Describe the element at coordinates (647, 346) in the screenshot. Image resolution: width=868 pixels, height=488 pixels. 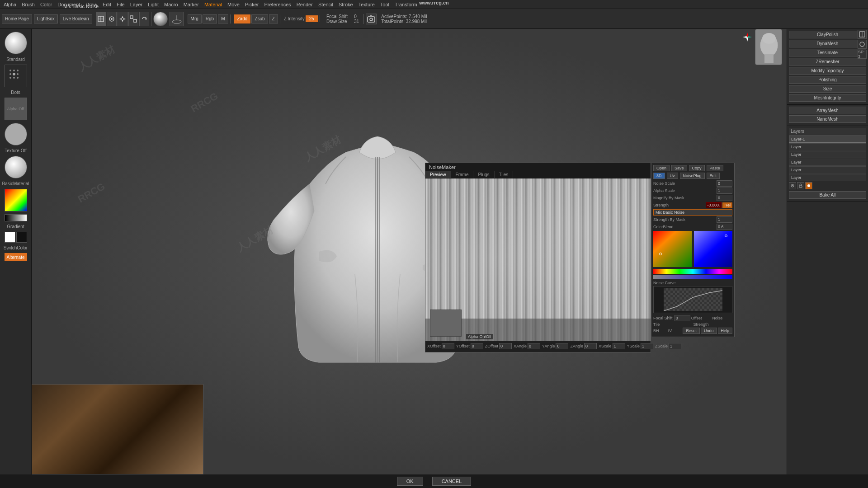
I see `y-scale-input` at that location.